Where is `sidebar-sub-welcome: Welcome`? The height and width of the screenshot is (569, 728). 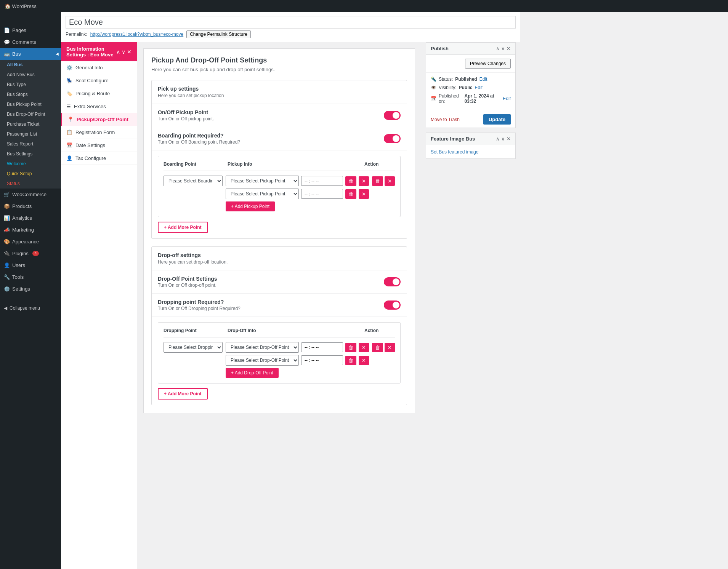 sidebar-sub-welcome: Welcome is located at coordinates (30, 164).